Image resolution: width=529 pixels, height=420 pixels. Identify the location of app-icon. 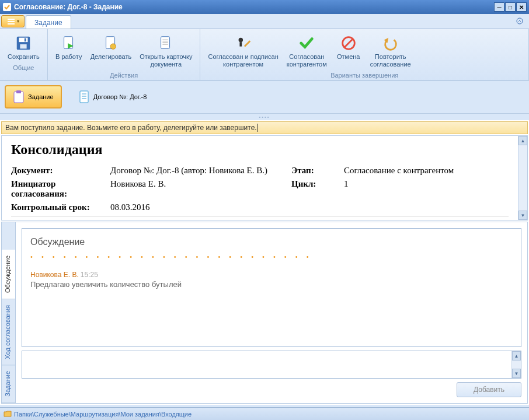
(7, 7).